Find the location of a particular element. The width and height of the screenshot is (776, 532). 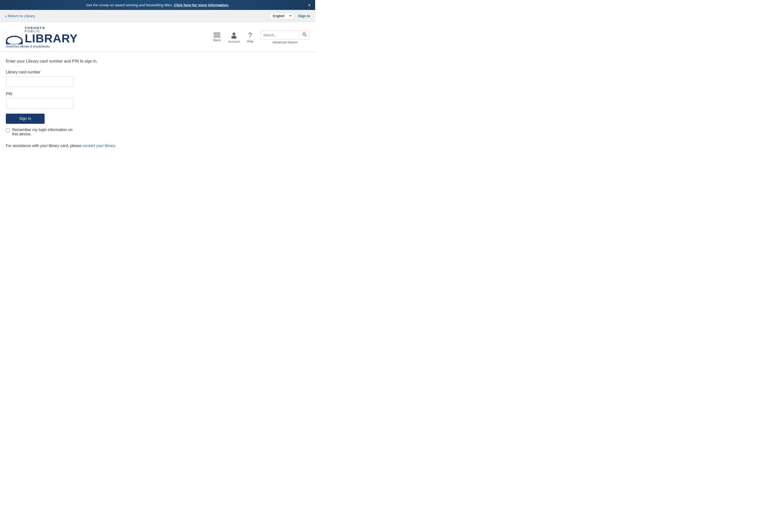

help-button: ? Help is located at coordinates (250, 37).